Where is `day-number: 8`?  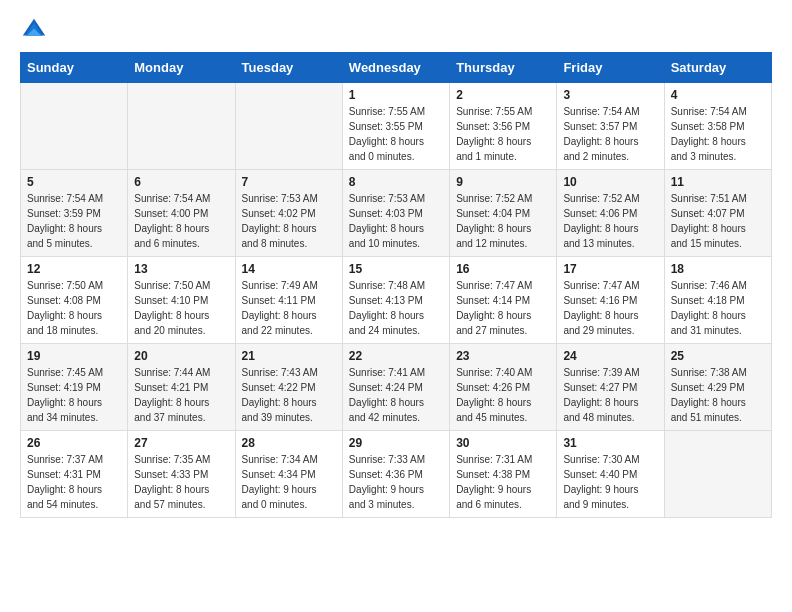
day-number: 8 is located at coordinates (396, 182).